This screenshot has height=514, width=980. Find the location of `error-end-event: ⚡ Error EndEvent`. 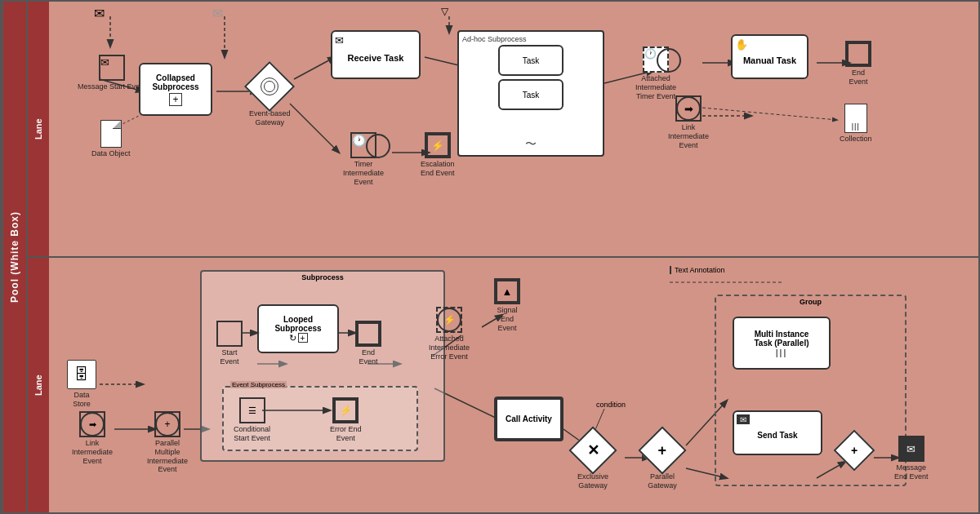

error-end-event: ⚡ Error EndEvent is located at coordinates (346, 420).